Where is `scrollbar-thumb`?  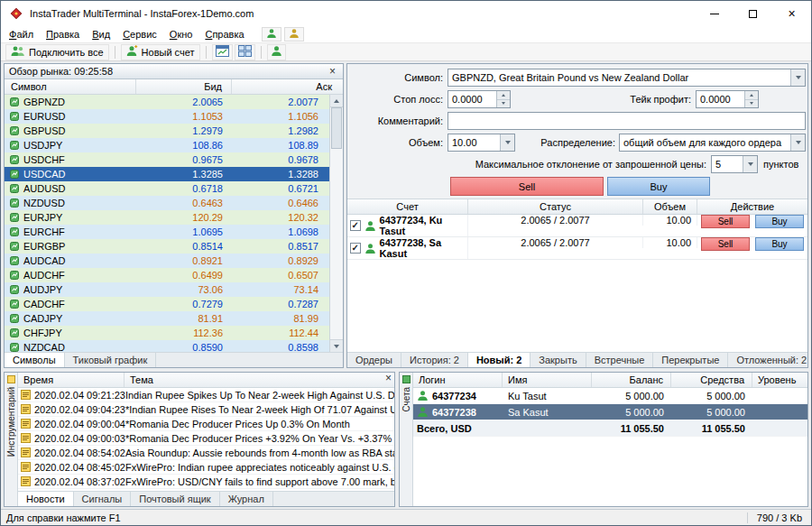 scrollbar-thumb is located at coordinates (337, 128).